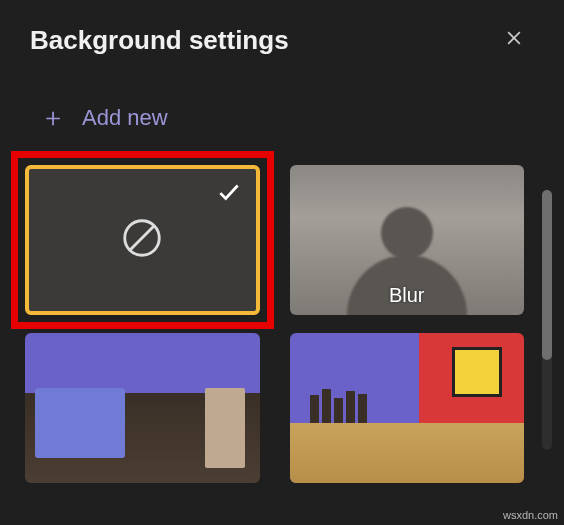 Image resolution: width=564 pixels, height=525 pixels. What do you see at coordinates (282, 35) in the screenshot?
I see `header: Background settings` at bounding box center [282, 35].